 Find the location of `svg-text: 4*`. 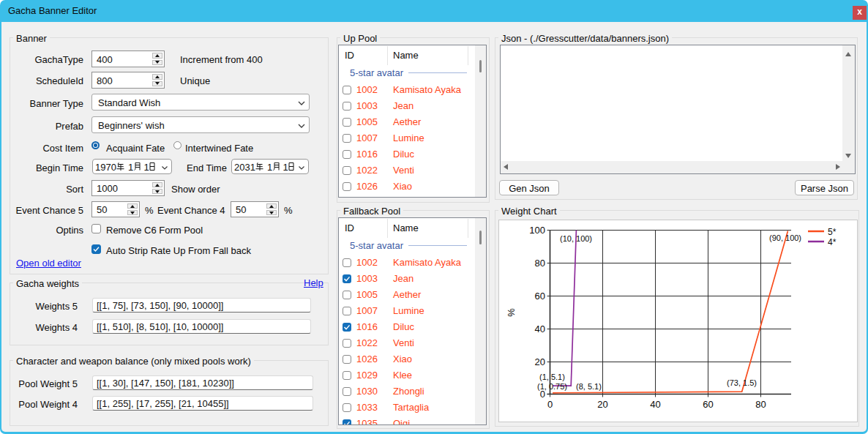

svg-text: 4* is located at coordinates (832, 242).